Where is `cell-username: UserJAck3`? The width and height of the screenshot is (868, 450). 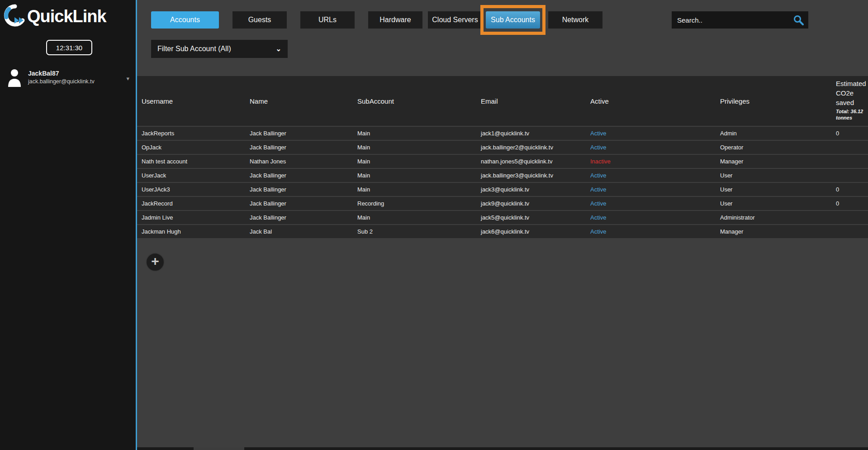
cell-username: UserJAck3 is located at coordinates (191, 189).